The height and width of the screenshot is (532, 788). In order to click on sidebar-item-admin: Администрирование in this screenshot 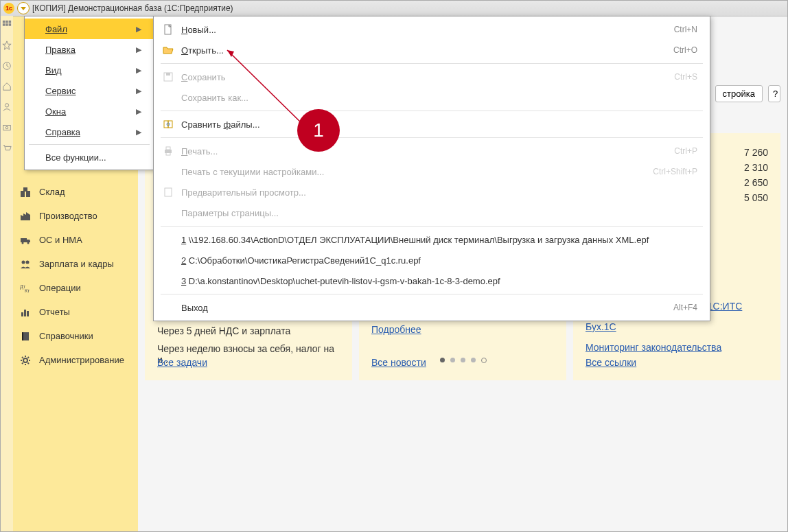, I will do `click(76, 360)`.